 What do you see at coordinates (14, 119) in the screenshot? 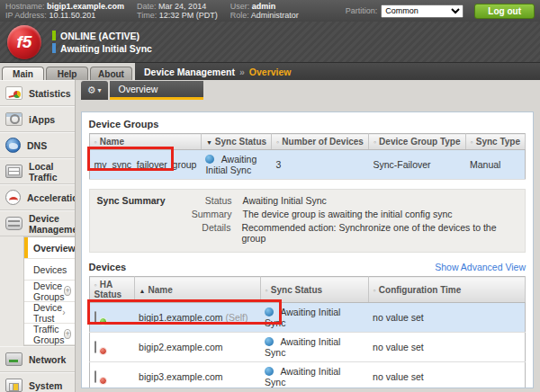
I see `iapps-icon` at bounding box center [14, 119].